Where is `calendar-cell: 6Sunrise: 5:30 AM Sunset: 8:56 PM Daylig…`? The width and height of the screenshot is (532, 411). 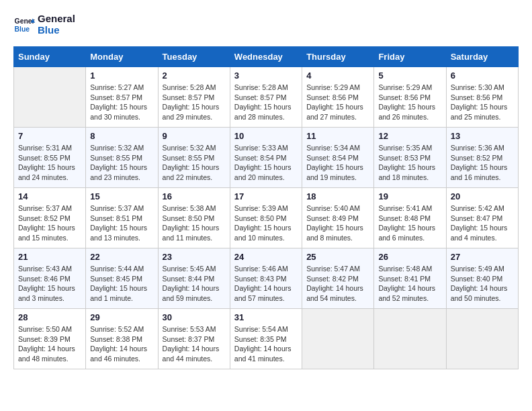
calendar-cell: 6Sunrise: 5:30 AM Sunset: 8:56 PM Daylig… is located at coordinates (482, 97).